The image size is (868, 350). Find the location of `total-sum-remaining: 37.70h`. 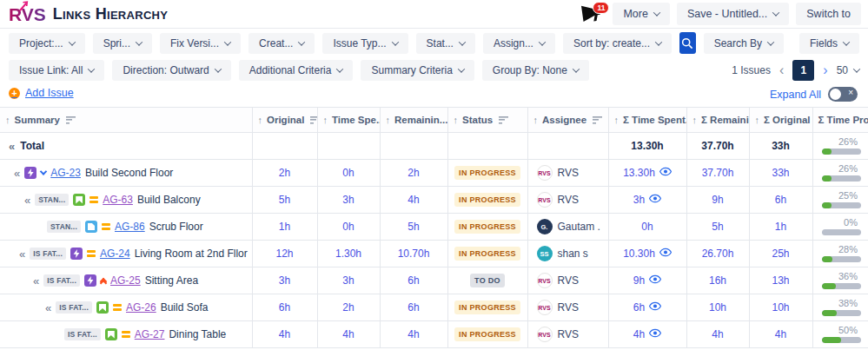

total-sum-remaining: 37.70h is located at coordinates (718, 146).